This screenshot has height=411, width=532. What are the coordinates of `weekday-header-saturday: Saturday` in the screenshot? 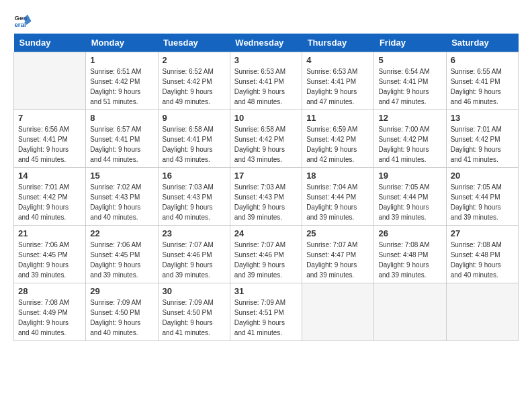 It's located at (482, 43).